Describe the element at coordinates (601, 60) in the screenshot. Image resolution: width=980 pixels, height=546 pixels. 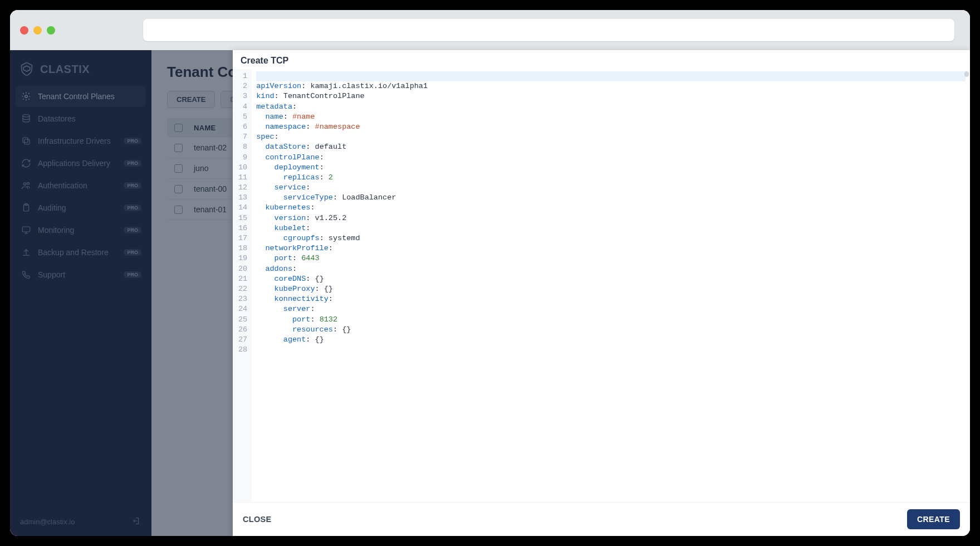
I see `drawer-title: Create TCP` at that location.